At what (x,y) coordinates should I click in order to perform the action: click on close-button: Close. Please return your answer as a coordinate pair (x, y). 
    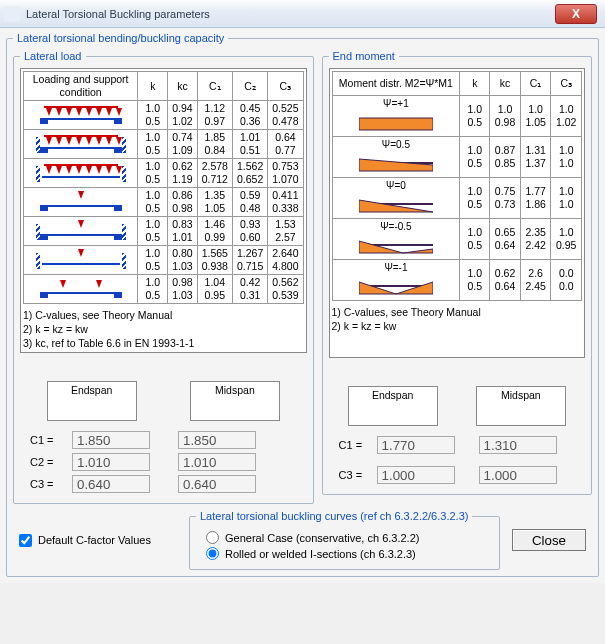
    Looking at the image, I should click on (549, 540).